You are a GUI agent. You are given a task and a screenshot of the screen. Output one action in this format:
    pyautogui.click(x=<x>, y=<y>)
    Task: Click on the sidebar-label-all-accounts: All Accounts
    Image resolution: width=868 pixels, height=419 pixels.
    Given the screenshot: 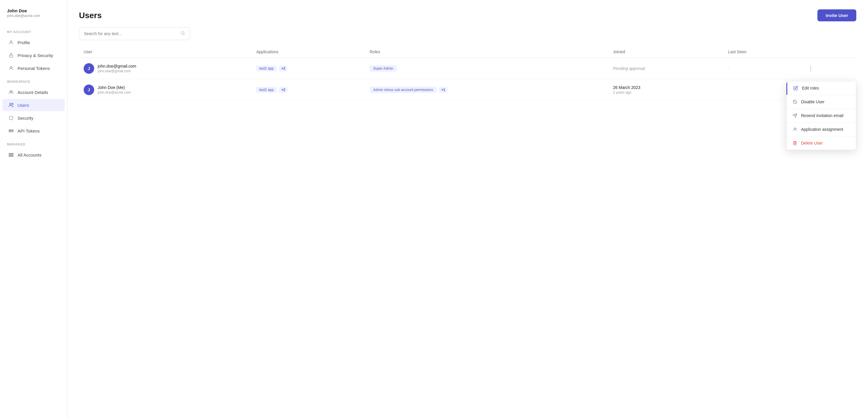 What is the action you would take?
    pyautogui.click(x=30, y=155)
    